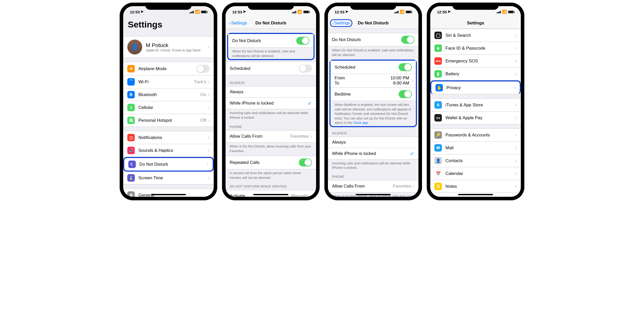 This screenshot has width=644, height=317. I want to click on settings-row: ☻ Face ID & Passcode›, so click(476, 48).